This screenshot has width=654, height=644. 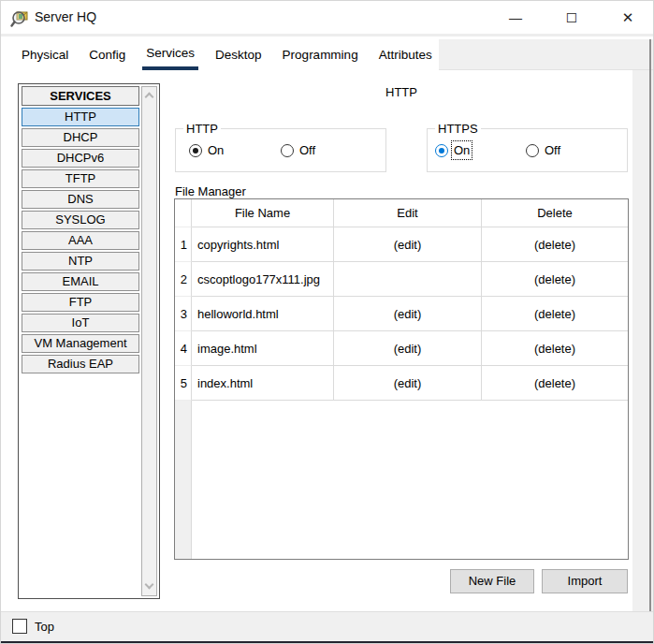 What do you see at coordinates (516, 18) in the screenshot?
I see `minimize-icon: —` at bounding box center [516, 18].